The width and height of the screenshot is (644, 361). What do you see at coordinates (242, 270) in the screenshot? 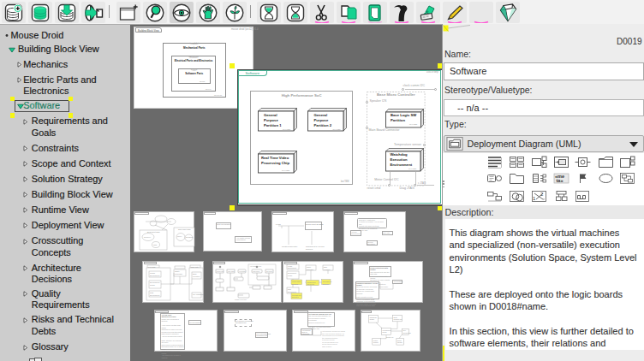
I see `svg-text: eval state` at bounding box center [242, 270].